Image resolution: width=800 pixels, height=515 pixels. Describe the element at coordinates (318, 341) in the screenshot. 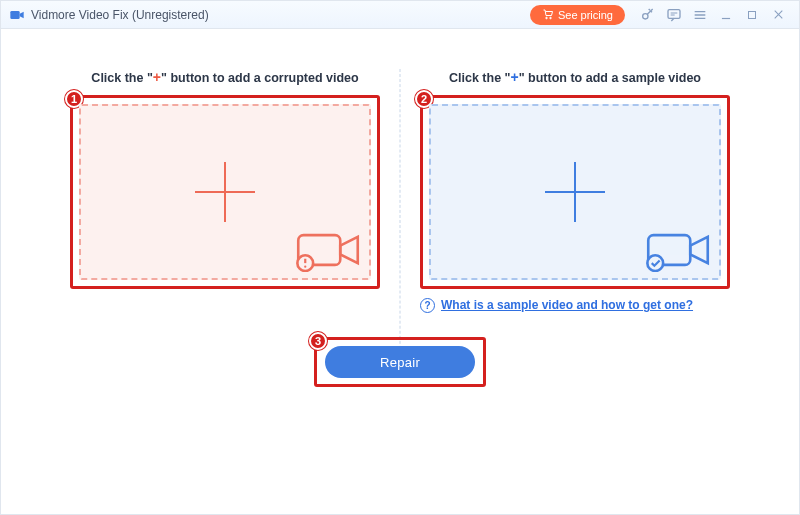

I see `step-badge-3: 3` at that location.